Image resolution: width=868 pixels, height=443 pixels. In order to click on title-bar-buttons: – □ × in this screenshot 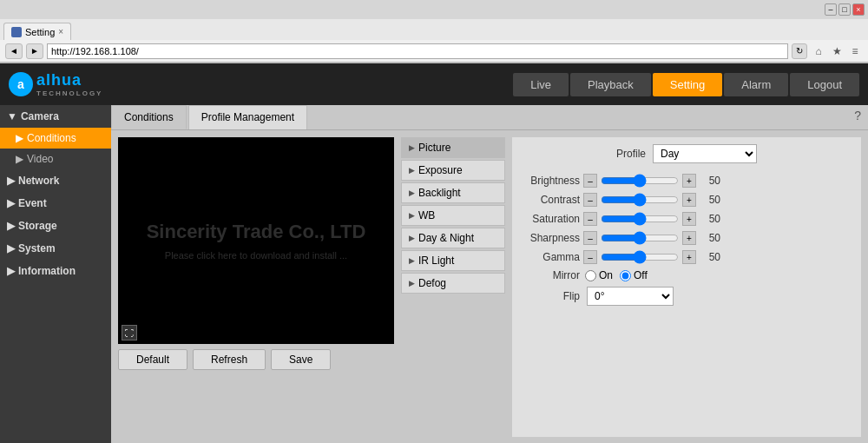, I will do `click(845, 10)`.